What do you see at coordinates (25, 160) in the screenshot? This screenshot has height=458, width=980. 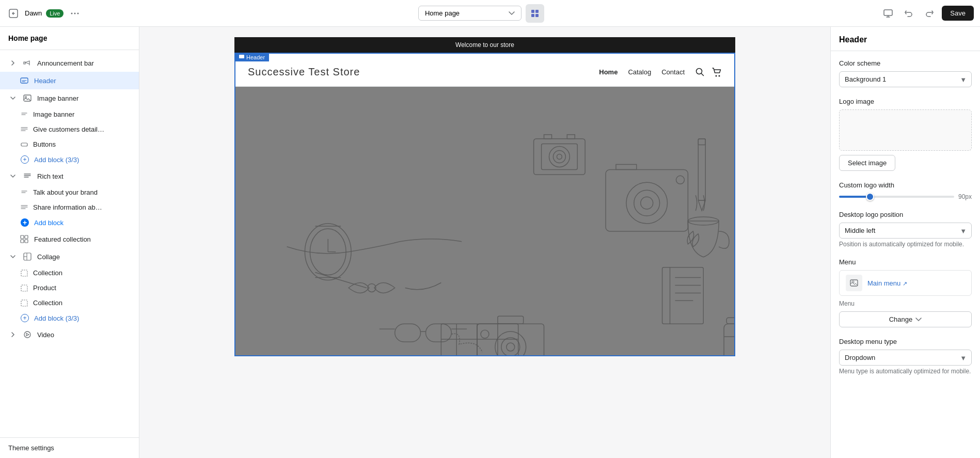 I see `plus-icon: +` at bounding box center [25, 160].